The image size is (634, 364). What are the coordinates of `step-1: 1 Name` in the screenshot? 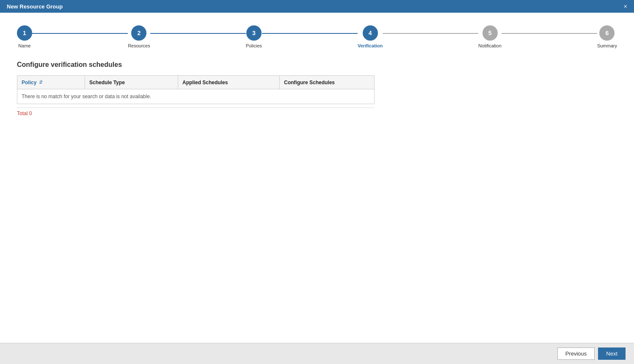 It's located at (25, 37).